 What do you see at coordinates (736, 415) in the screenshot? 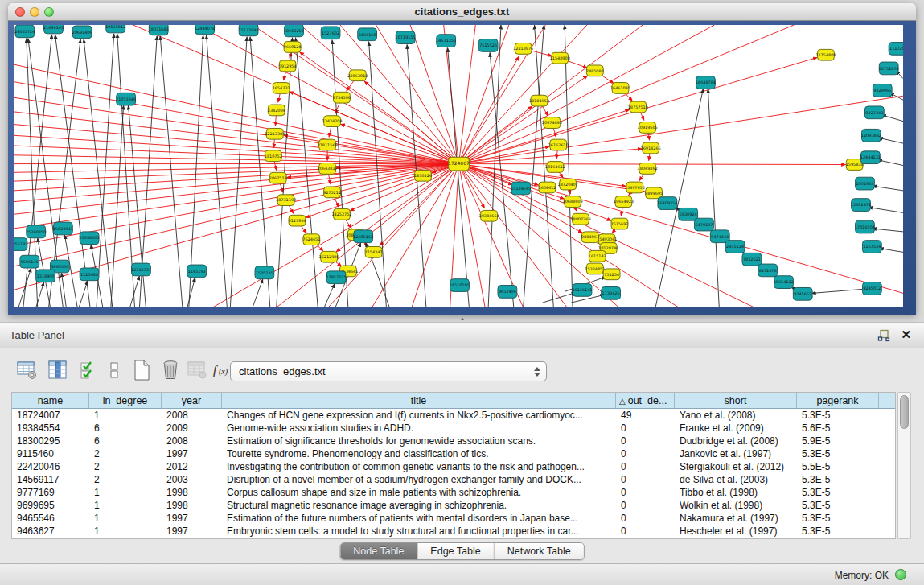
I see `table-cell: Yano et al. (2008)` at bounding box center [736, 415].